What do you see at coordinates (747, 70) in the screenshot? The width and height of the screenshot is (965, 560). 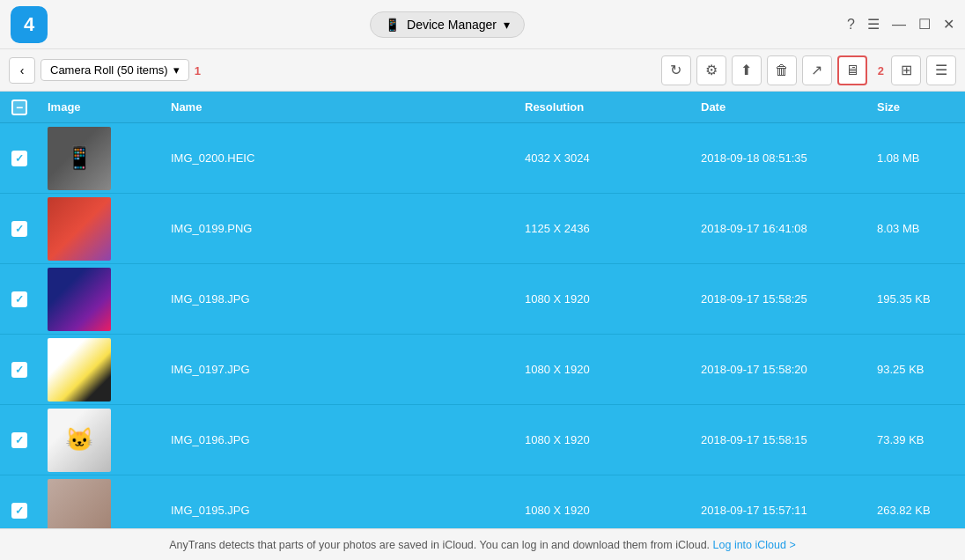 I see `upload-icon: ⬆` at bounding box center [747, 70].